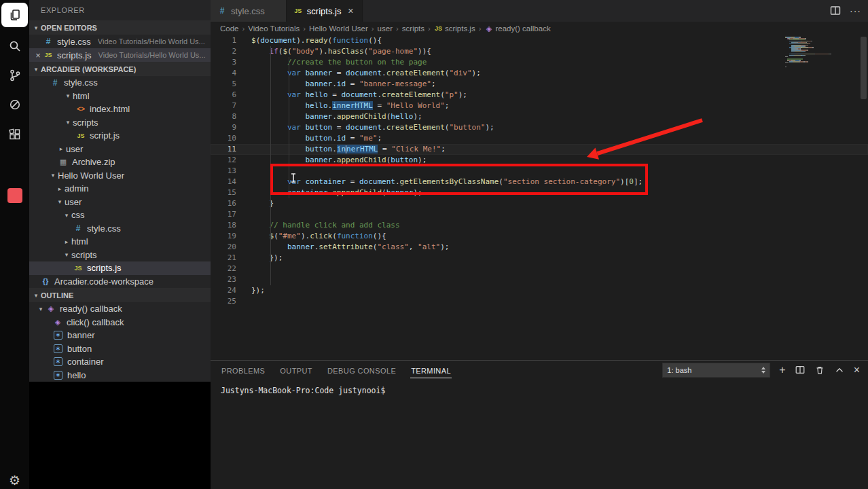 This screenshot has height=489, width=868. I want to click on code-line: 8 banner.appendChild(hello);, so click(539, 117).